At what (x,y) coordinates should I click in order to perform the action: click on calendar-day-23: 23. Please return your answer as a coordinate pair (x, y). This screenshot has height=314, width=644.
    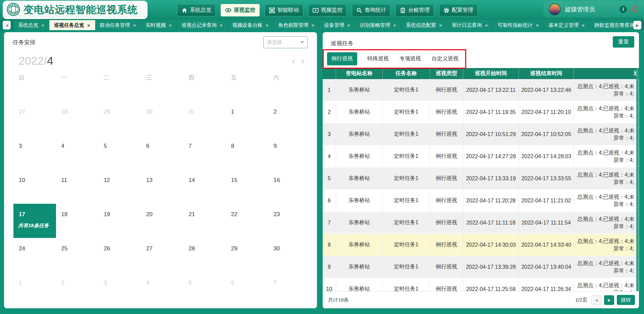
    Looking at the image, I should click on (289, 221).